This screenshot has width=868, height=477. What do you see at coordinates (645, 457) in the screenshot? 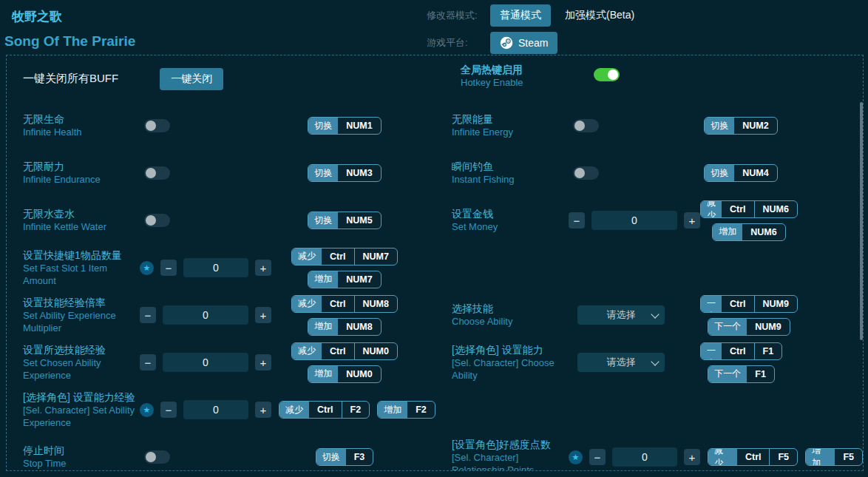
I see `relationship-points-input: 0` at bounding box center [645, 457].